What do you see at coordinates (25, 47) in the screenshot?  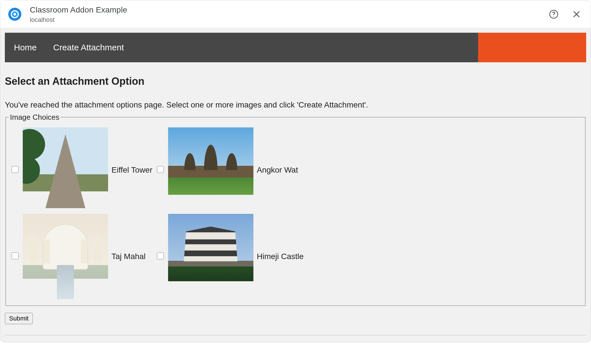 I see `nav-item-home: Home` at bounding box center [25, 47].